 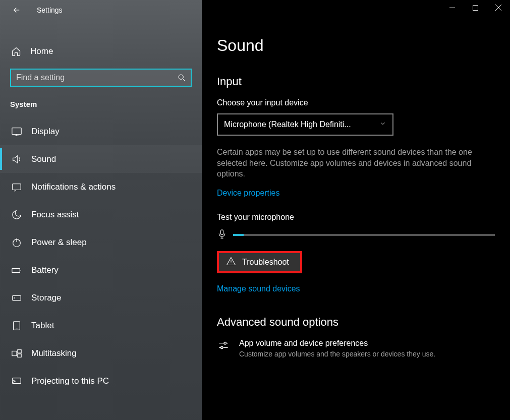 I want to click on page-title: Sound, so click(x=356, y=45).